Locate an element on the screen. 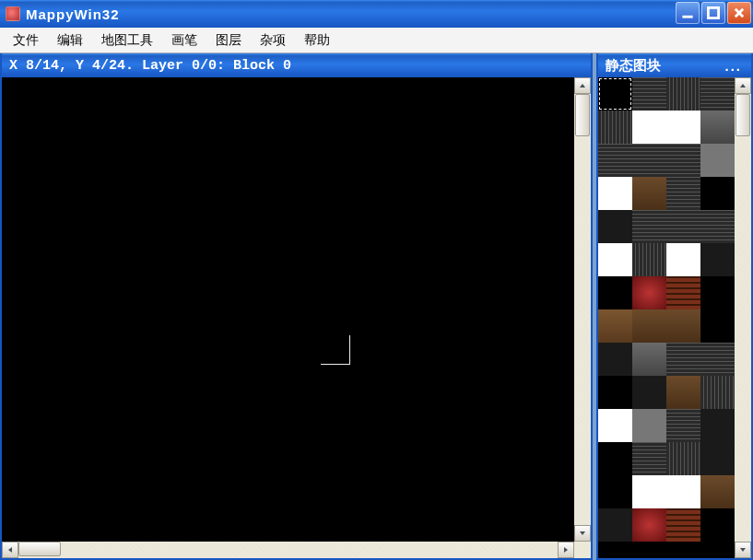 This screenshot has width=753, height=560. menubar: 文件 编辑 地图工具 画笔 图层 杂项 帮助 is located at coordinates (376, 41).